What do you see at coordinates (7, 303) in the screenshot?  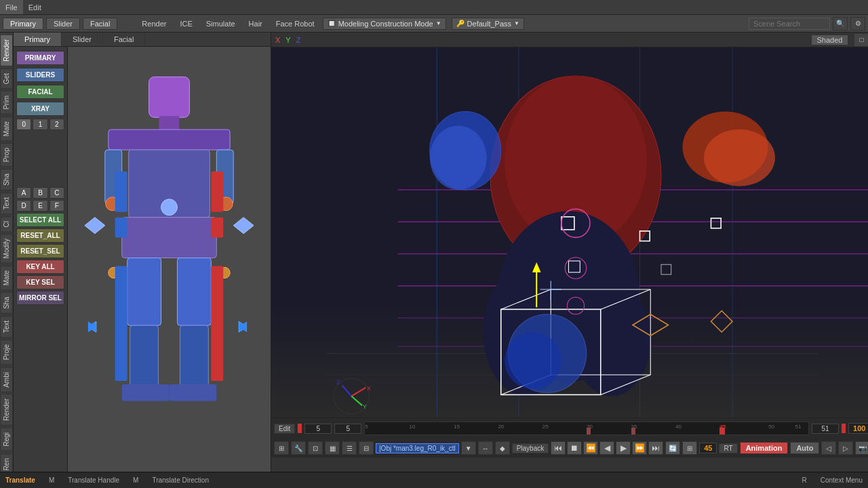 I see `side-tab-sha2: Sha` at bounding box center [7, 303].